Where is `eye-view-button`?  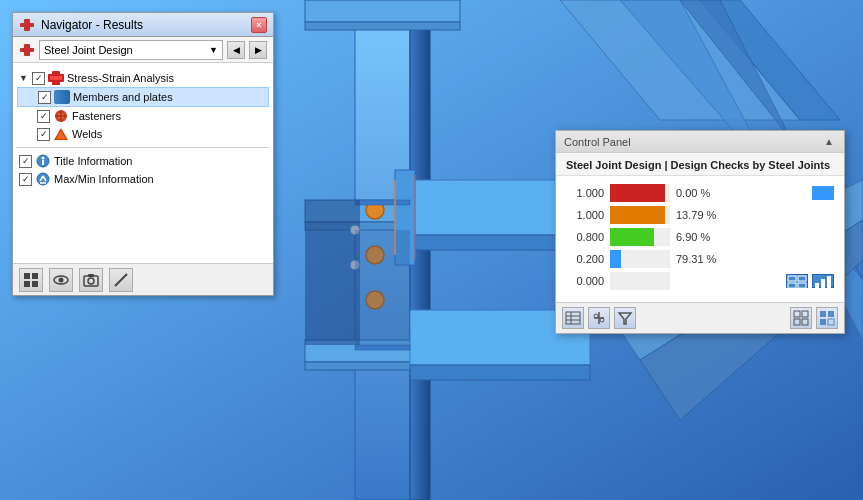 eye-view-button is located at coordinates (61, 280).